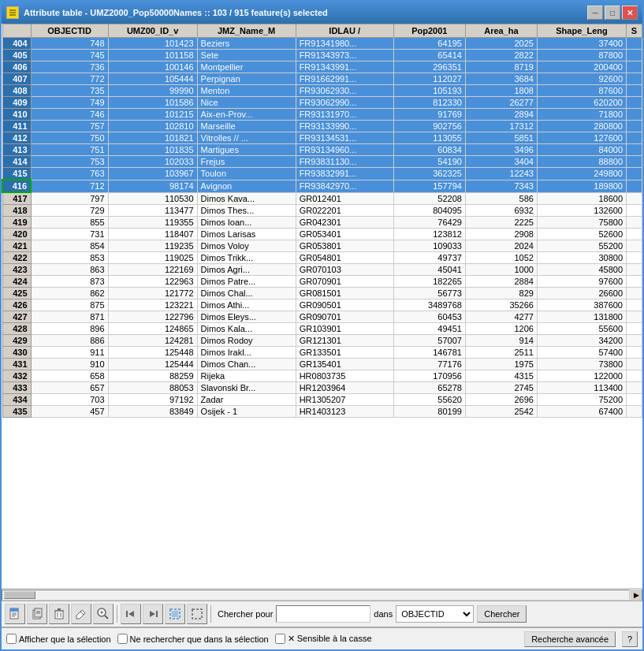 This screenshot has height=651, width=644. What do you see at coordinates (246, 102) in the screenshot?
I see `cell-JMZ_Name_M: Nice` at bounding box center [246, 102].